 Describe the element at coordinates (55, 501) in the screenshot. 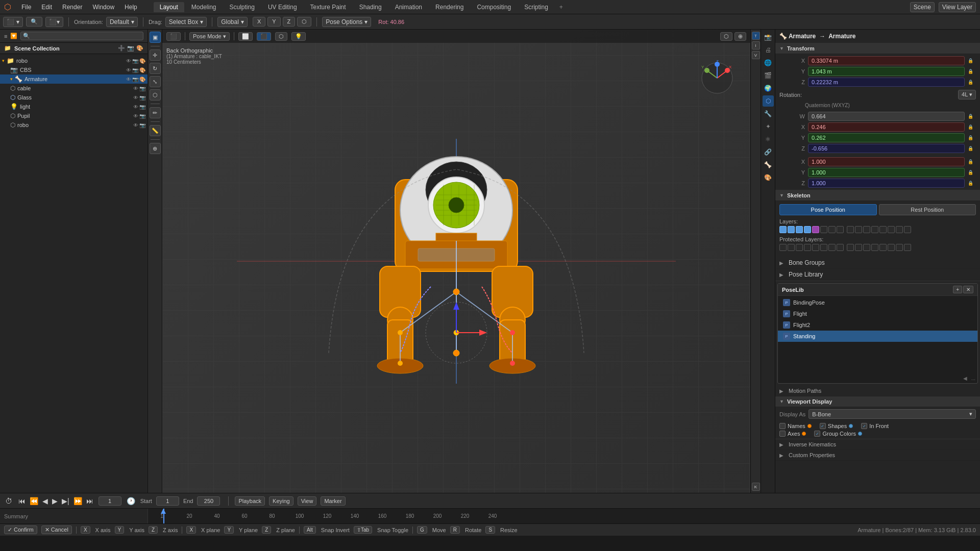

I see `play-btn: ▶` at that location.